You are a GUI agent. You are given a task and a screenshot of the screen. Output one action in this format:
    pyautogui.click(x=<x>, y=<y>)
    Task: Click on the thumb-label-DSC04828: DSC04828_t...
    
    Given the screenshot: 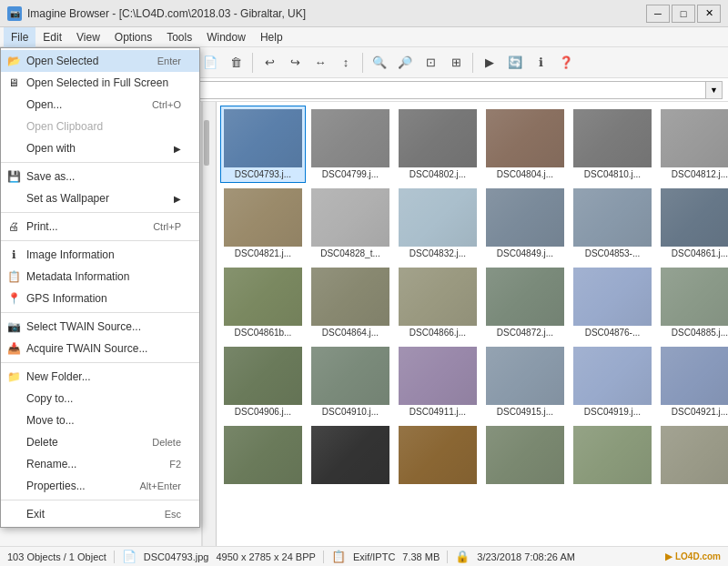 What is the action you would take?
    pyautogui.click(x=350, y=253)
    